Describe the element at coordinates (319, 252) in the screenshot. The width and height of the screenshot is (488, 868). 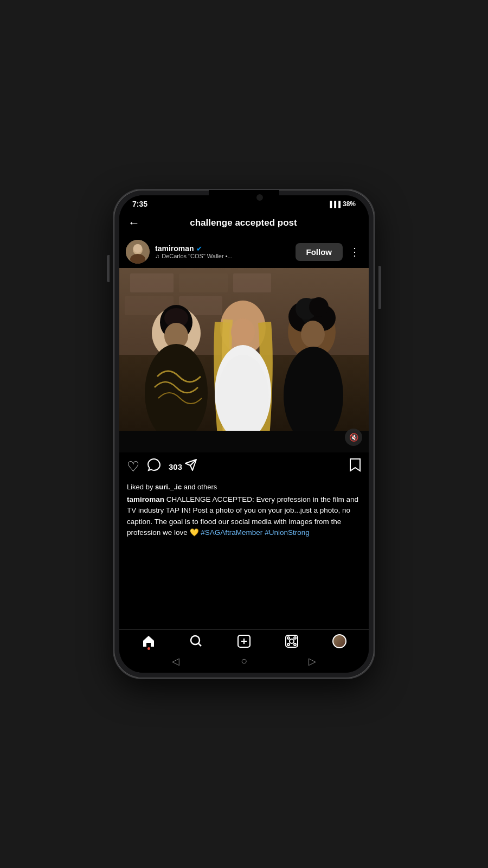
I see `follow-button: Follow` at that location.